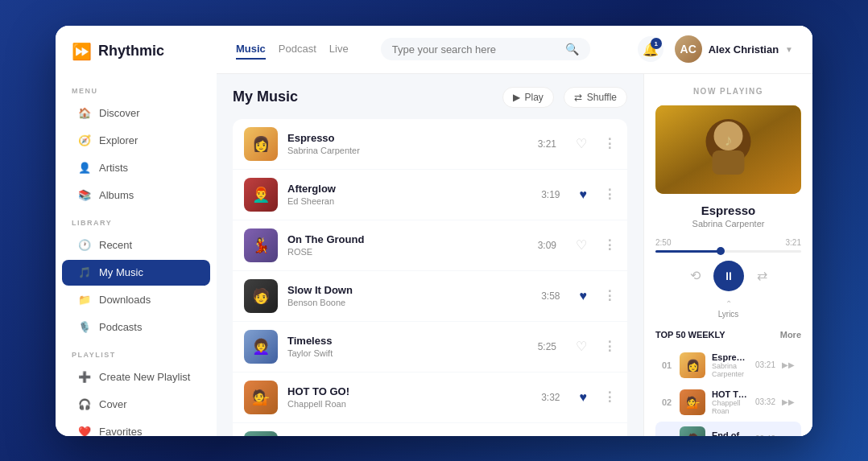 This screenshot has height=461, width=868. What do you see at coordinates (715, 49) in the screenshot?
I see `header-right: 🔔 1 AC Alex Christian ▼` at bounding box center [715, 49].